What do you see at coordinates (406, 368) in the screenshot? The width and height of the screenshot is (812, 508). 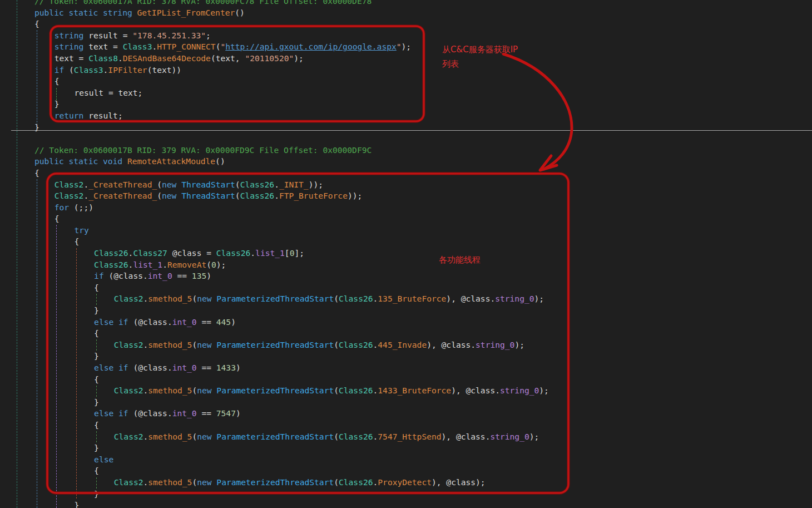 I see `code-line: else if (@class.int_0 == 1433)` at bounding box center [406, 368].